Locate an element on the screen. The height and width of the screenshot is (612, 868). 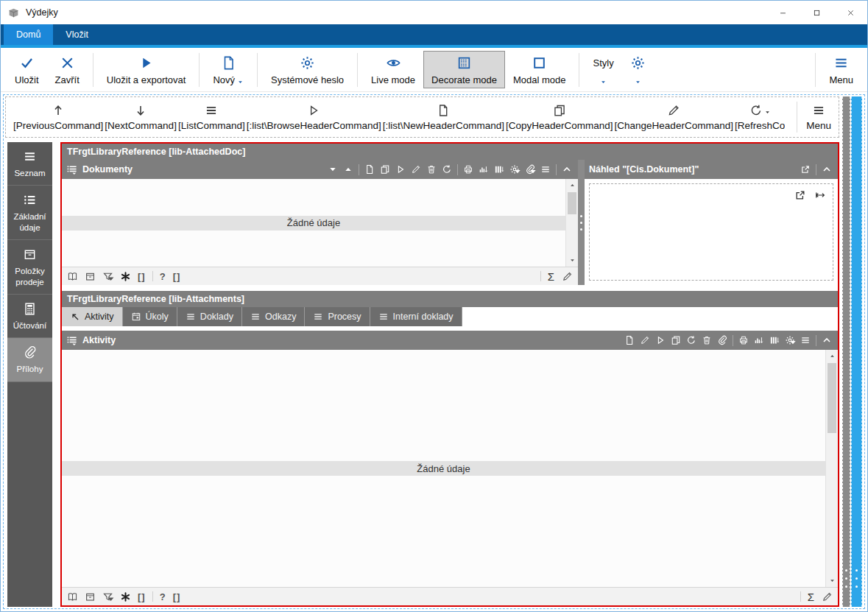
styles-button: Styly is located at coordinates (603, 69).